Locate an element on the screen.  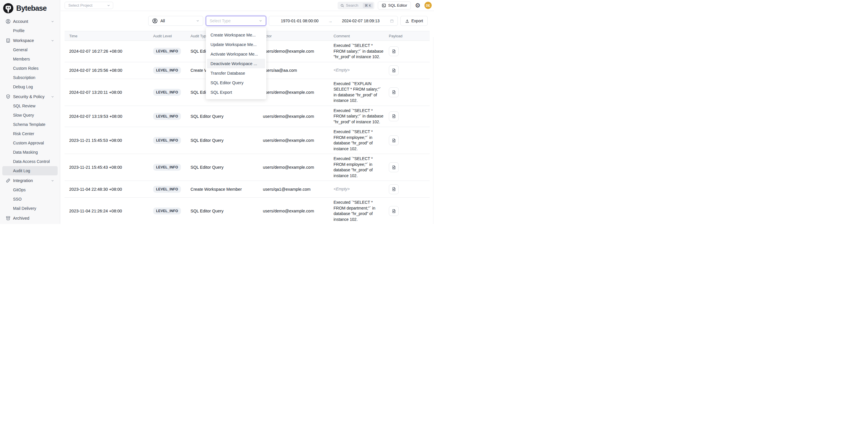
avatar: DE is located at coordinates (428, 5).